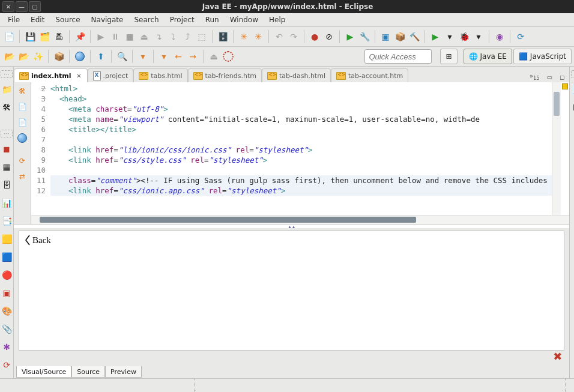 The height and width of the screenshot is (392, 574). Describe the element at coordinates (160, 76) in the screenshot. I see `tab-tabs-html: tabs.html` at that location.